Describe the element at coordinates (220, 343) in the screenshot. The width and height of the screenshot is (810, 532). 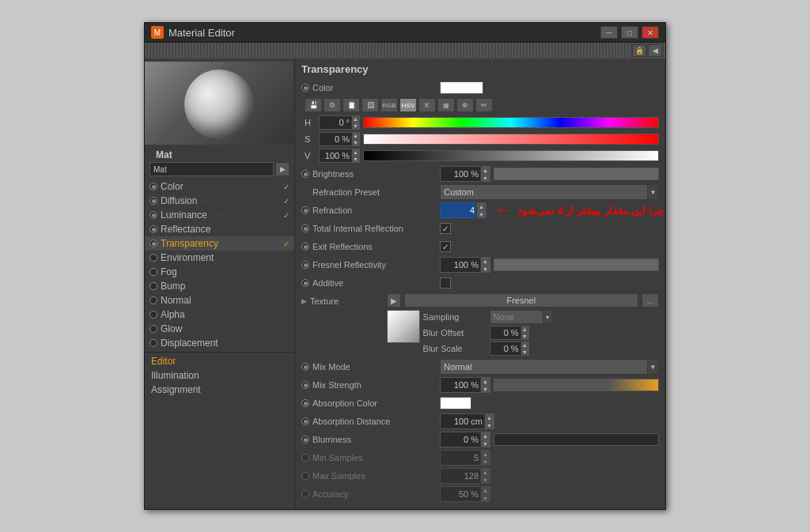
I see `sidebar-item-displacement: Displacement` at that location.